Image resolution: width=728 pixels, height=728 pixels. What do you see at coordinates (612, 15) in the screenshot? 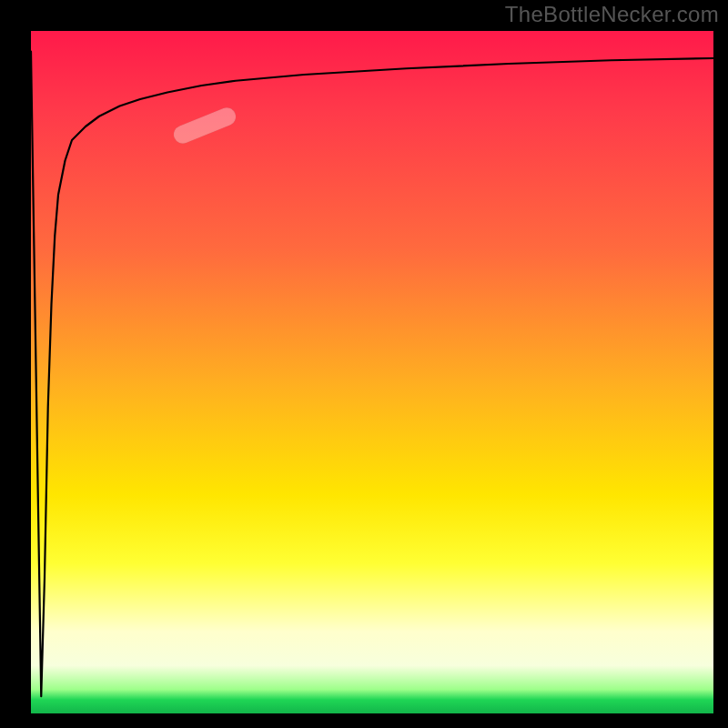
I see `attribution-label: TheBottleNecker.com` at bounding box center [612, 15].